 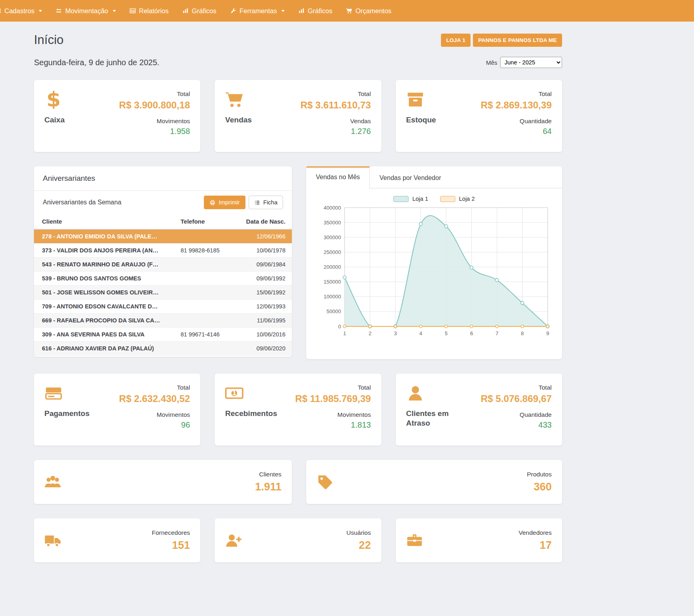 What do you see at coordinates (535, 540) in the screenshot?
I see `summary-card-values: Vendedores17` at bounding box center [535, 540].